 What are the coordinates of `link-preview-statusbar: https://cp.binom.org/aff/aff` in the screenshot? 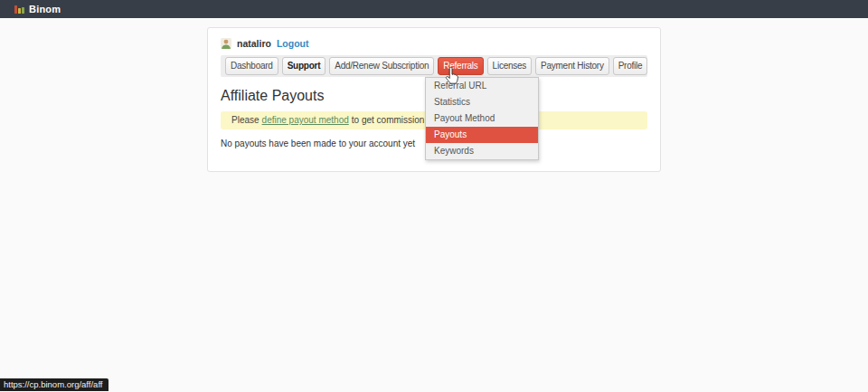 It's located at (54, 385).